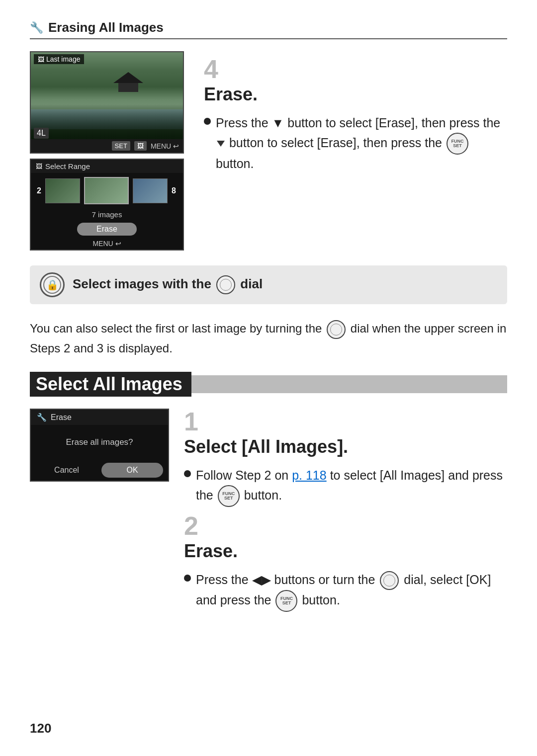  What do you see at coordinates (263, 495) in the screenshot?
I see `step1-end: button.` at bounding box center [263, 495].